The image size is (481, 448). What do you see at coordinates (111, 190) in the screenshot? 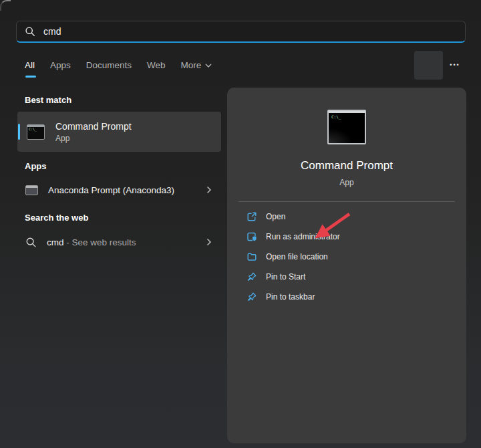
I see `result-title: Anaconda Prompt (Anaconda3)` at bounding box center [111, 190].